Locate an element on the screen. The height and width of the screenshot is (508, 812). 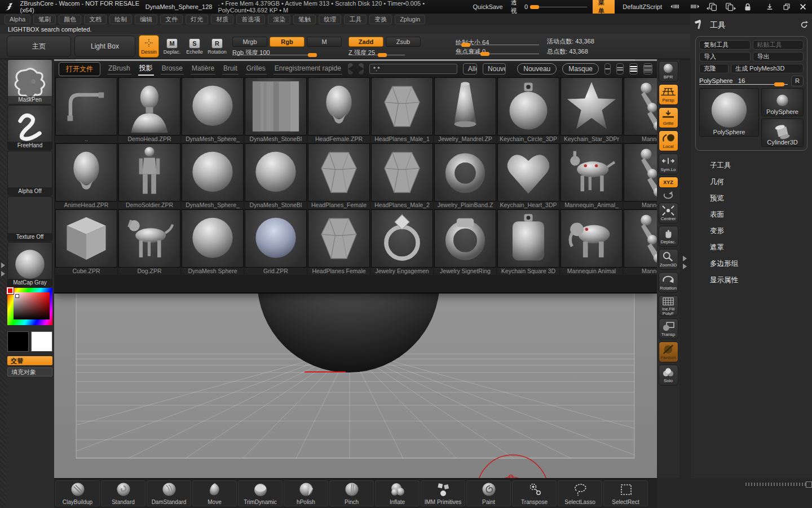
new-button: Nouveau is located at coordinates (537, 69).